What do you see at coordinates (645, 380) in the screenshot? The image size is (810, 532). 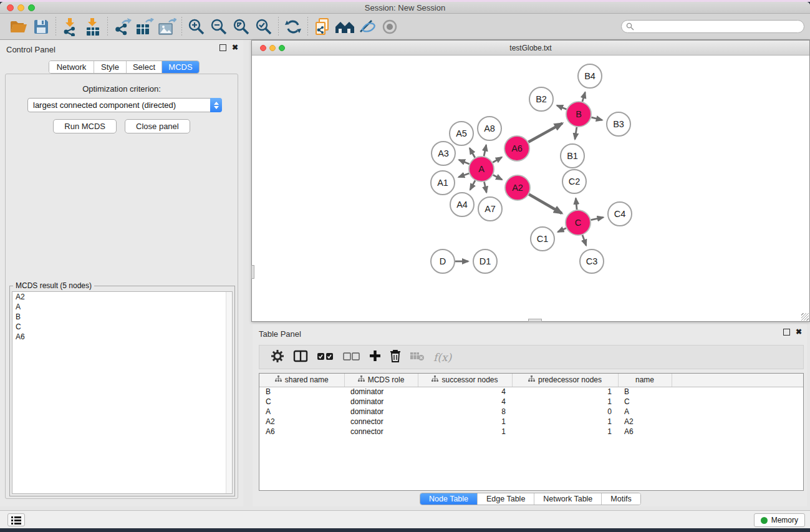 I see `column-header-name: name` at bounding box center [645, 380].